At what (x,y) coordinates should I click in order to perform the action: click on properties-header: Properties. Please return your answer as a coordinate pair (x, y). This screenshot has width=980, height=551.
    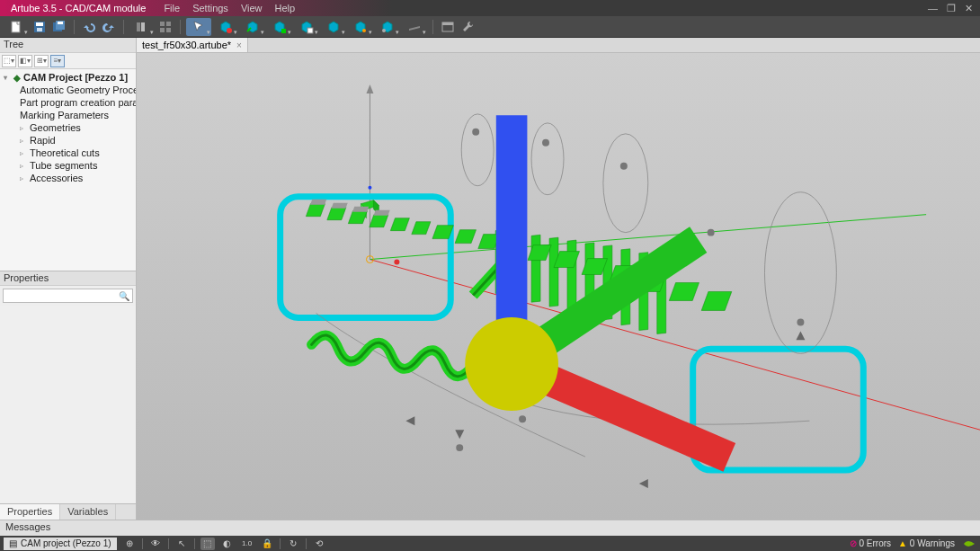
    Looking at the image, I should click on (68, 279).